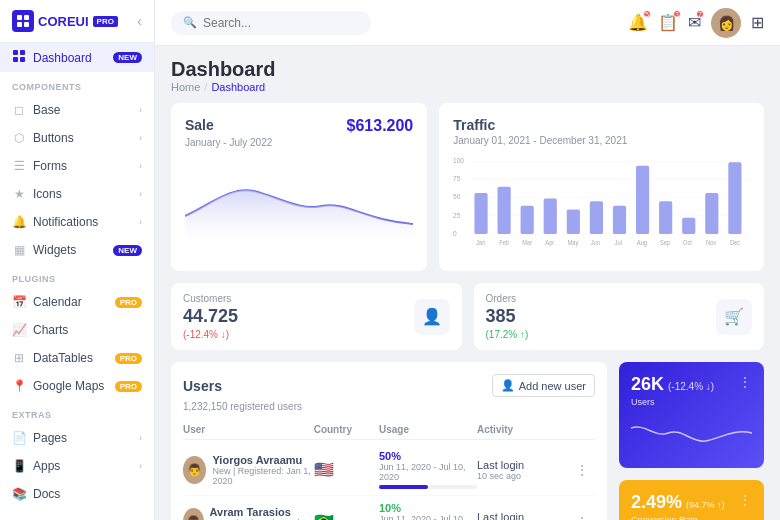  What do you see at coordinates (248, 470) in the screenshot?
I see `user-info-1: 👨 Yiorgos Avraamu New | Registered: Jan …` at bounding box center [248, 470].